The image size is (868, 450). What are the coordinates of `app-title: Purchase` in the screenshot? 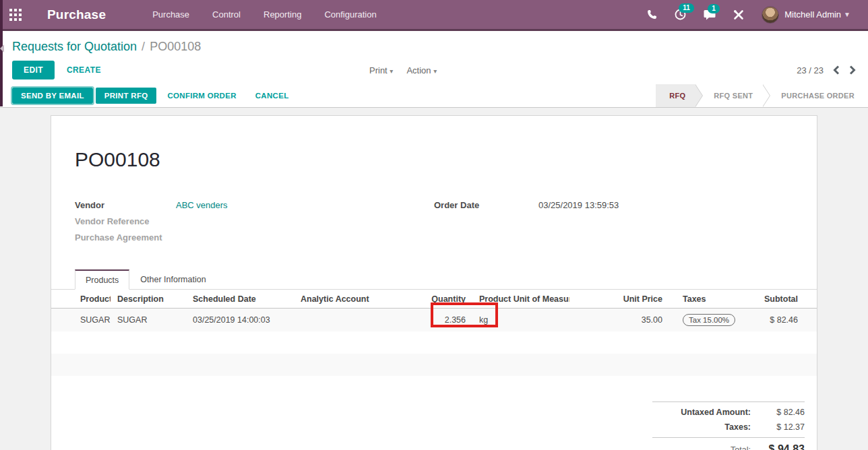 It's located at (77, 15).